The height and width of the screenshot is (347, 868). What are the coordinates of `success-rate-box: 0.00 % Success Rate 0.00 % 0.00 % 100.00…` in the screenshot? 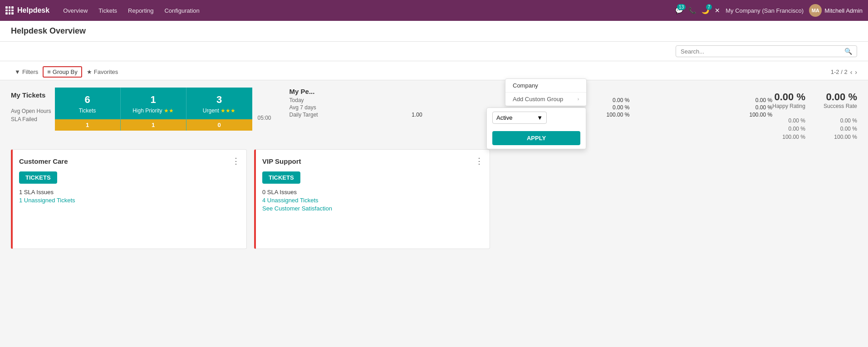 It's located at (840, 116).